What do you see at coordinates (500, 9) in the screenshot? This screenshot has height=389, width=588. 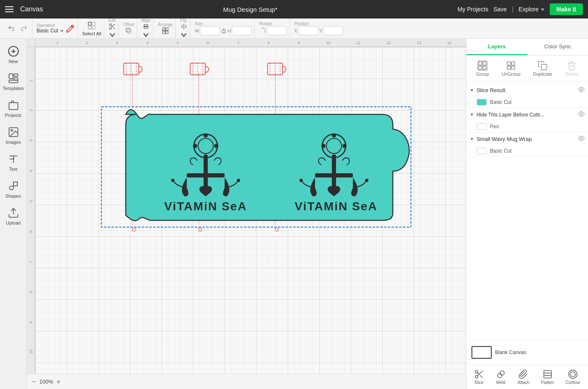 I see `save-button: Save` at bounding box center [500, 9].